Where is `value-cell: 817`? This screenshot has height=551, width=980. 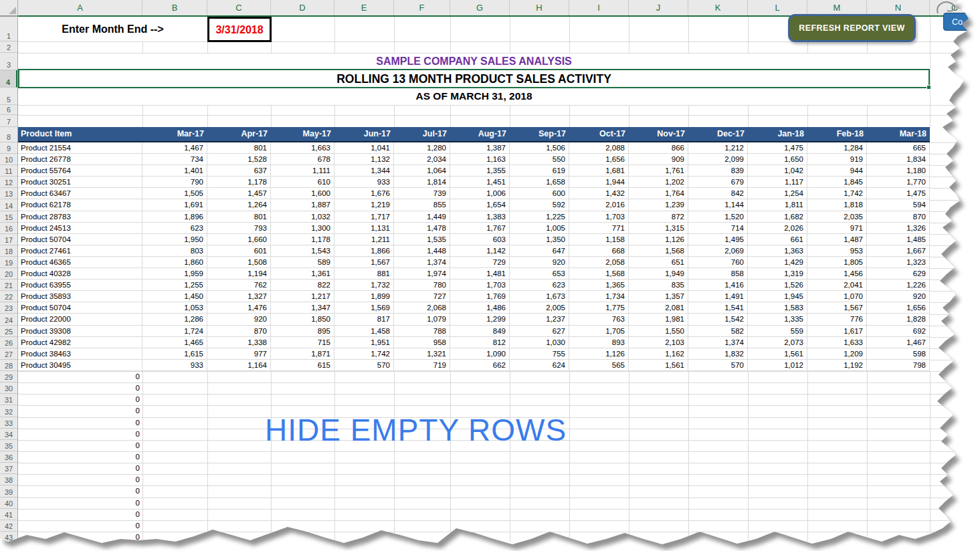 value-cell: 817 is located at coordinates (364, 320).